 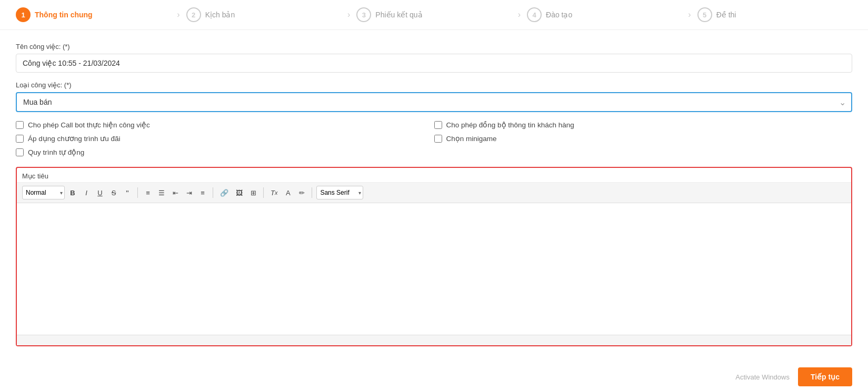 I want to click on editor-toolbar: Normal Heading 1 Heading 2 B I U S " ≡ ☰…, so click(x=434, y=193).